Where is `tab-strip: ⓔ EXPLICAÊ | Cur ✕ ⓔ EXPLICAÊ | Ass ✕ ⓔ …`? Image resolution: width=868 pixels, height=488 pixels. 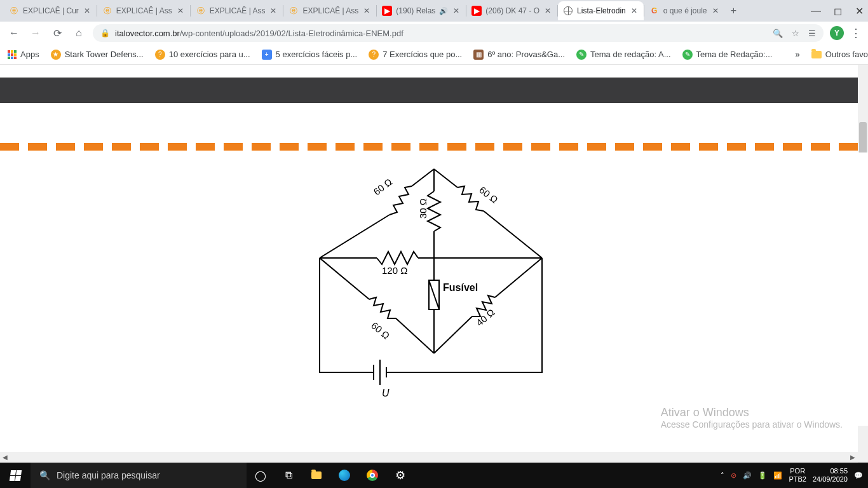
tab-strip: ⓔ EXPLICAÊ | Cur ✕ ⓔ EXPLICAÊ | Ass ✕ ⓔ … is located at coordinates (434, 11).